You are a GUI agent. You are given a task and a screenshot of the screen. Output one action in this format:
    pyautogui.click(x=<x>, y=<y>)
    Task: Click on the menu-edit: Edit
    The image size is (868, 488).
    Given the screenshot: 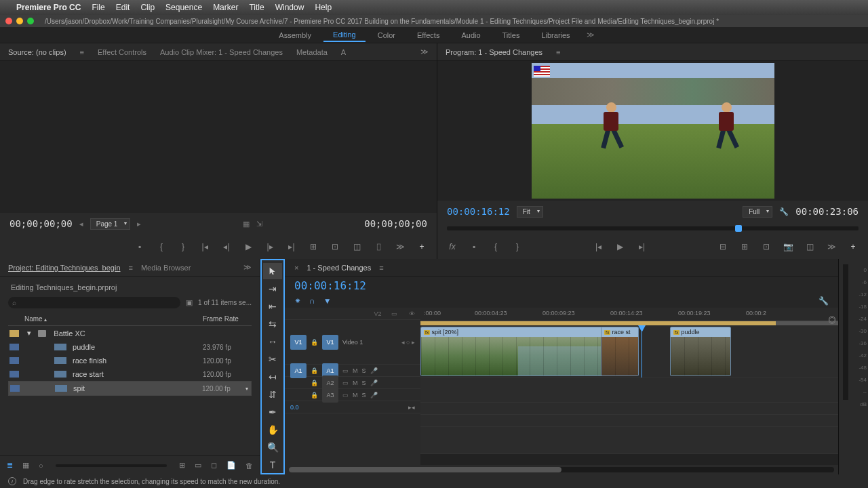 What is the action you would take?
    pyautogui.click(x=123, y=7)
    